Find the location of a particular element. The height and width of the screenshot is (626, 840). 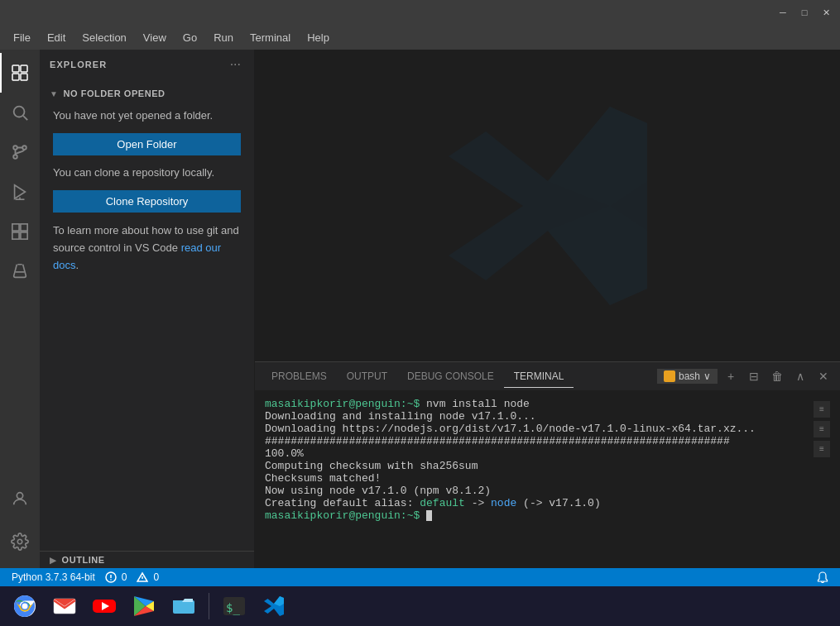

open-folder-button: Open Folder is located at coordinates (147, 144).